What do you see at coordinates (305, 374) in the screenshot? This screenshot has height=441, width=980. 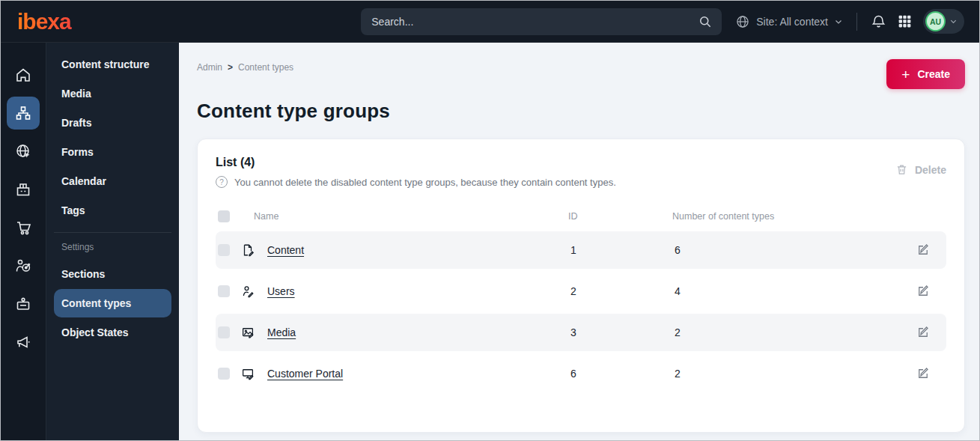 I see `group-link-customer-portal: Customer Portal` at bounding box center [305, 374].